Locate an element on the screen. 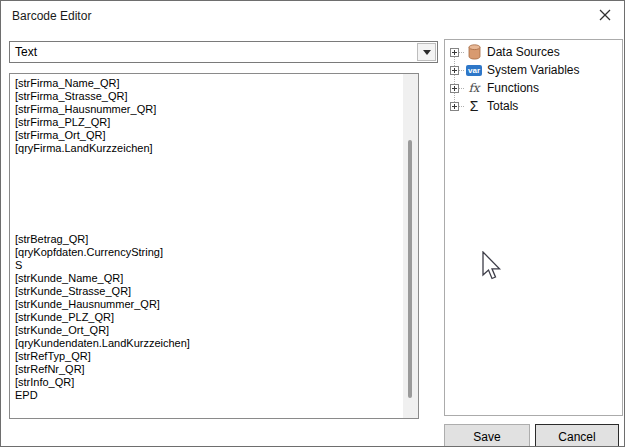 The height and width of the screenshot is (447, 625). save-button: Save is located at coordinates (487, 436).